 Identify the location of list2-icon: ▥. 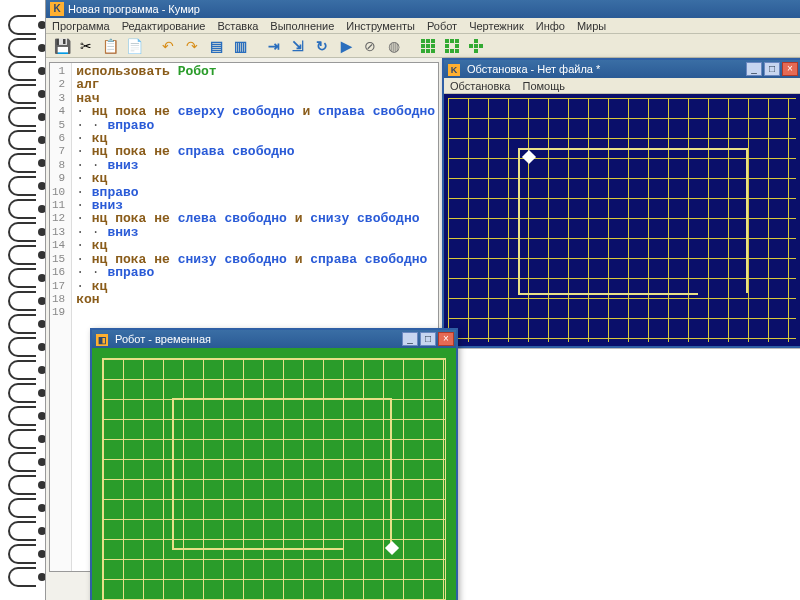
(240, 46).